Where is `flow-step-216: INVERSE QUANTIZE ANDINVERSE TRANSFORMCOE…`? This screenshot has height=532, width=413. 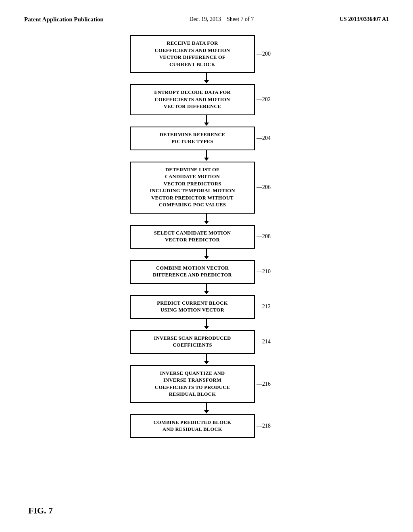 flow-step-216: INVERSE QUANTIZE ANDINVERSE TRANSFORMCOE… is located at coordinates (206, 384).